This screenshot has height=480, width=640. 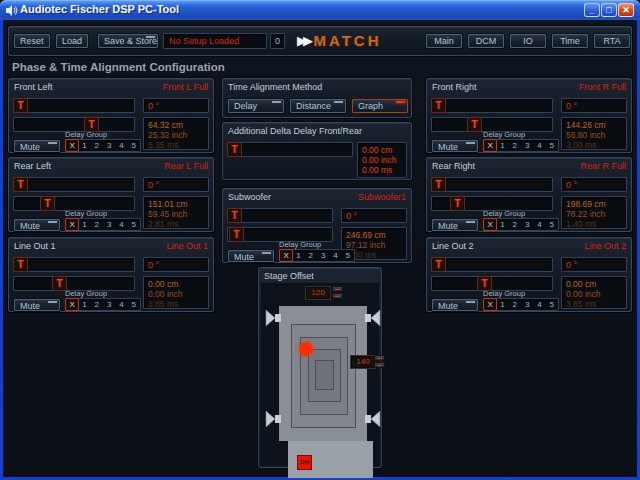 I want to click on minimize-button: _, so click(x=592, y=10).